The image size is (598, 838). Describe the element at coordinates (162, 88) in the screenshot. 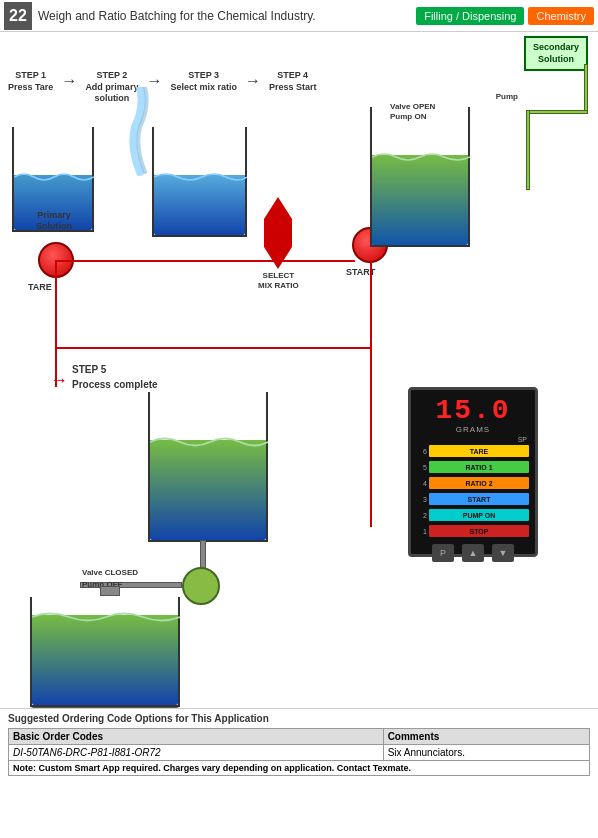

I see `steps-row: STEP 1Press Tare → STEP 2Add primarysolu…` at that location.